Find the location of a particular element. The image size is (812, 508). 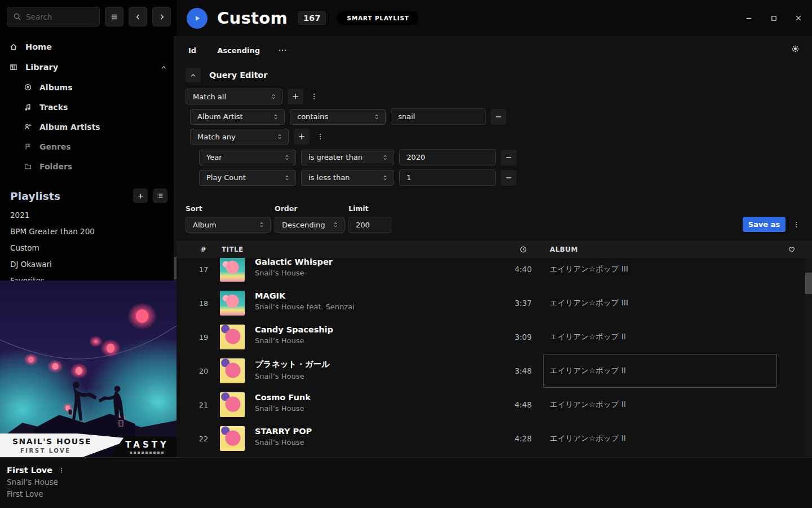

playlist-item: DJ Okawari is located at coordinates (88, 264).